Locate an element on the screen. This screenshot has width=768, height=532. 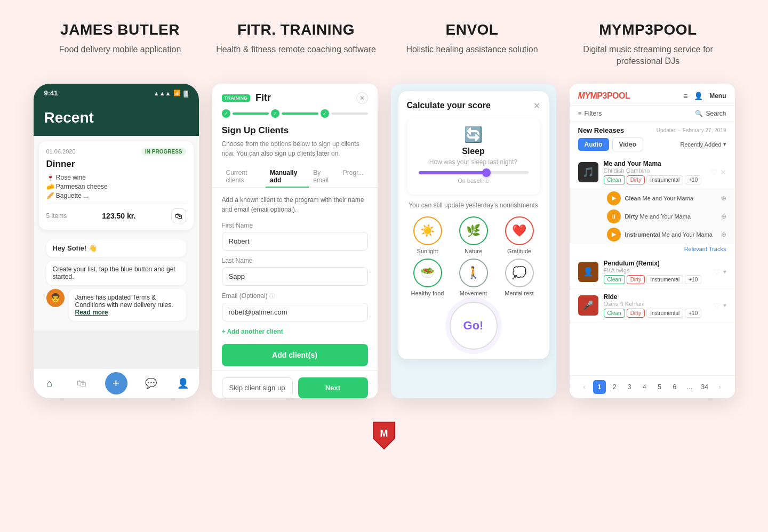
email-input is located at coordinates (295, 312).